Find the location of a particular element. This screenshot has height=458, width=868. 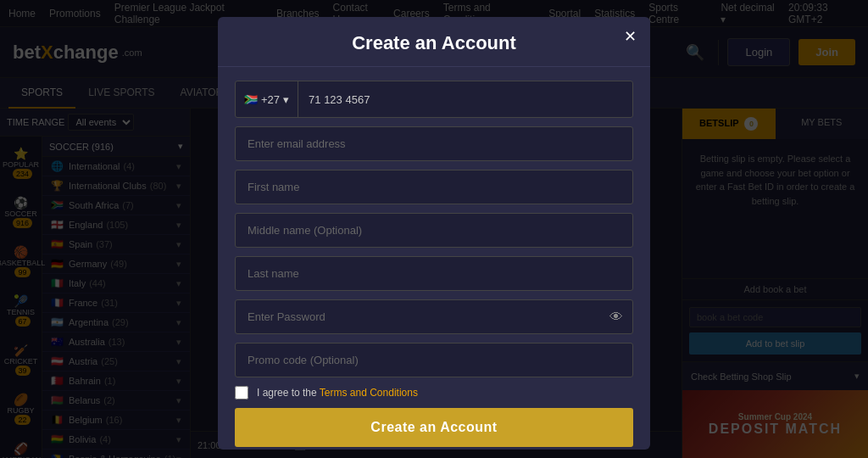

terms-link: Terms and Conditions is located at coordinates (369, 393).